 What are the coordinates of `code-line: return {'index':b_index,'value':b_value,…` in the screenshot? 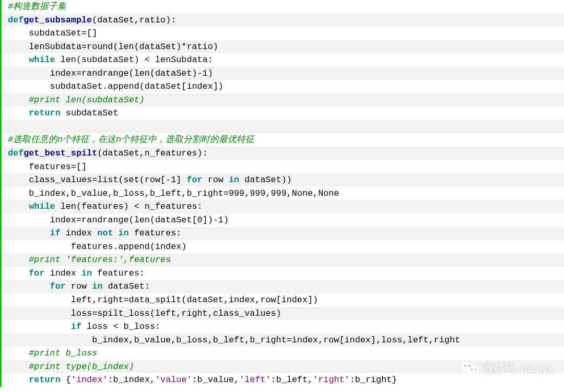 It's located at (283, 380).